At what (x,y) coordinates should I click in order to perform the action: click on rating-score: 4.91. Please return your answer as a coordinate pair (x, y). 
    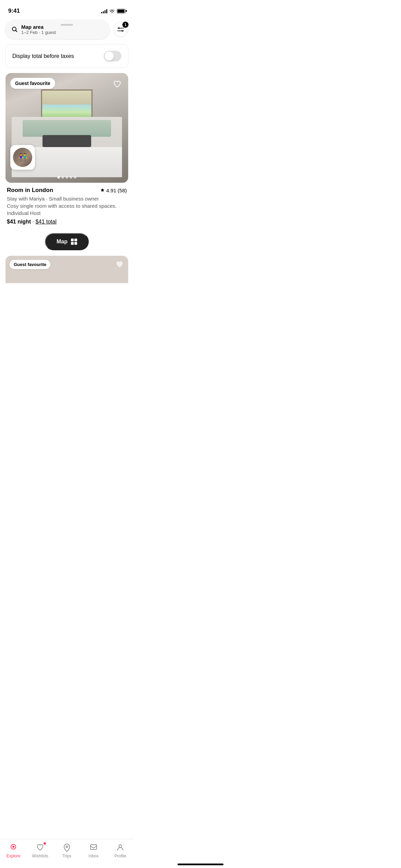
    Looking at the image, I should click on (111, 191).